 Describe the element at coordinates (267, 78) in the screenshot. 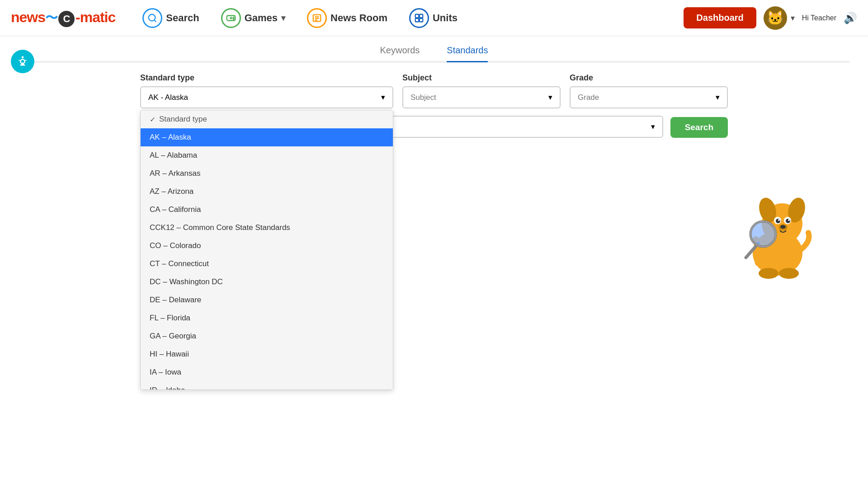

I see `standard-type-label: Standard type` at that location.